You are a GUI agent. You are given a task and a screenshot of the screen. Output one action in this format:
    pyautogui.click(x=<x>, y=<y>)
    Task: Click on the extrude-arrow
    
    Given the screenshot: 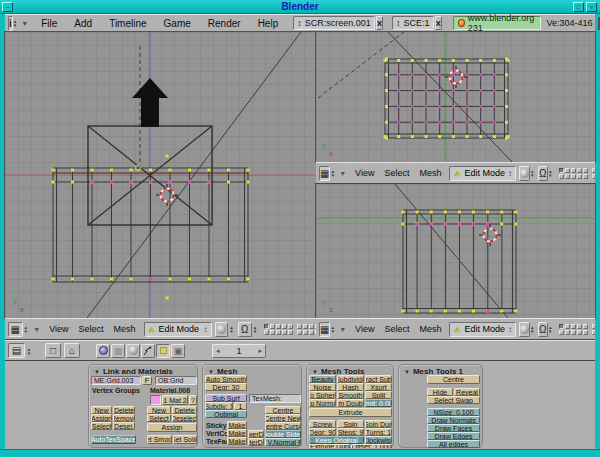 What is the action you would take?
    pyautogui.click(x=150, y=102)
    